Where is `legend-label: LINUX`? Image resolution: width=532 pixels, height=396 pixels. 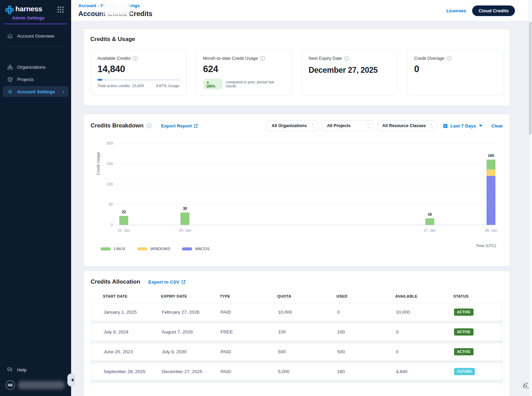 legend-label: LINUX is located at coordinates (120, 249).